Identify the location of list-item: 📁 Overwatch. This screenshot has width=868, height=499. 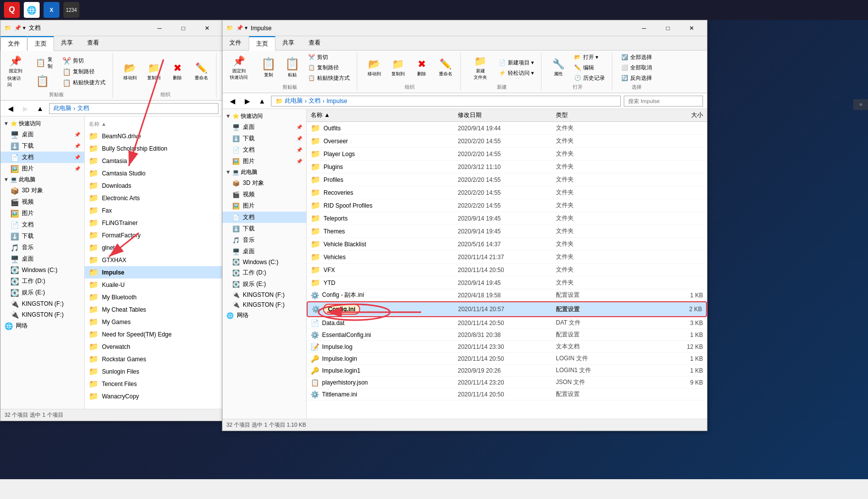
(154, 347).